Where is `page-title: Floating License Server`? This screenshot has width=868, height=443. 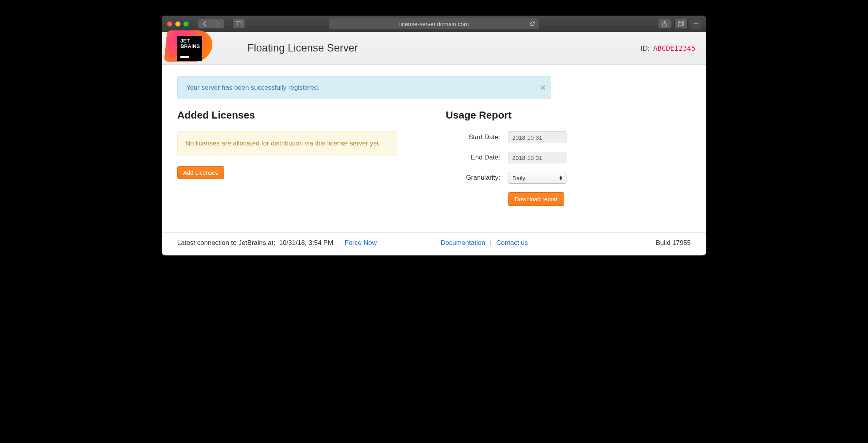 page-title: Floating License Server is located at coordinates (303, 48).